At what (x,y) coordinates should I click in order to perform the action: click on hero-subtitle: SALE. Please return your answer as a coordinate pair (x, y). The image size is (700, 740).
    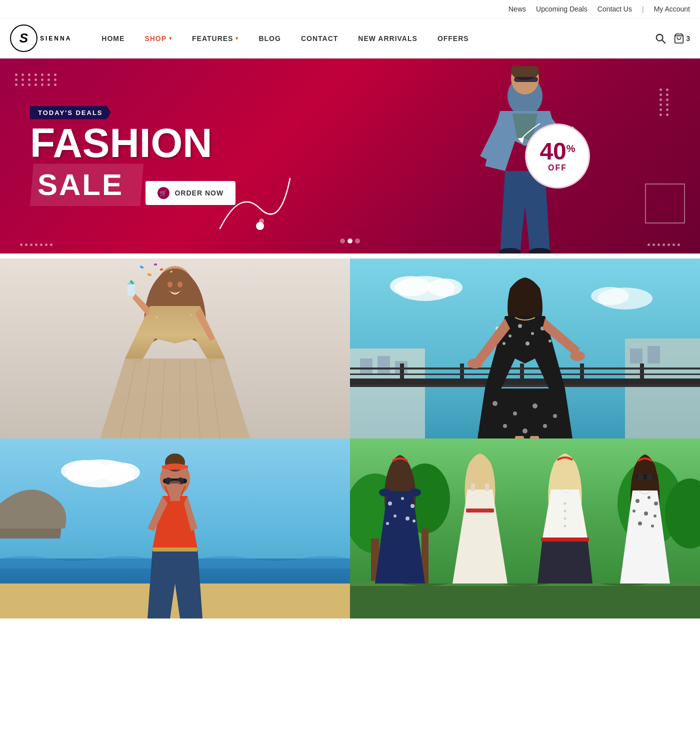
    Looking at the image, I should click on (80, 185).